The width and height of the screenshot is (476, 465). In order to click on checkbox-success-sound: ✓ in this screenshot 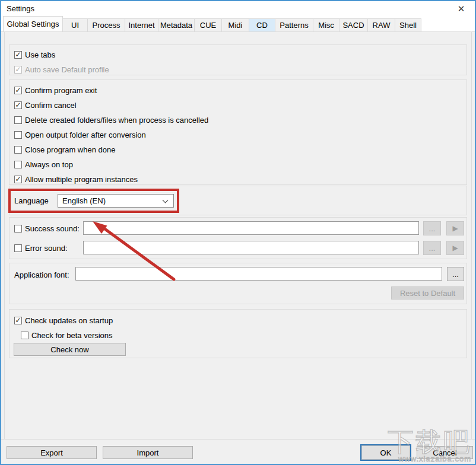, I will do `click(18, 229)`.